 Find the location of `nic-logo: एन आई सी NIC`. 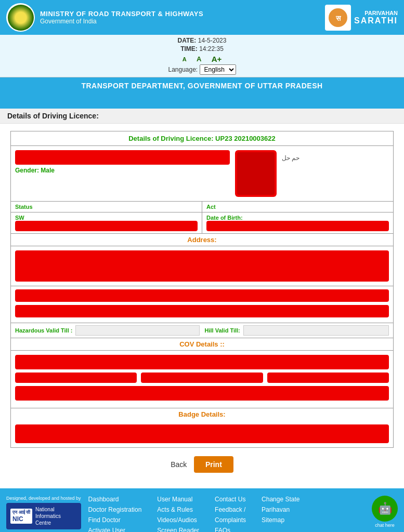

nic-logo: एन आई सी NIC is located at coordinates (21, 516).